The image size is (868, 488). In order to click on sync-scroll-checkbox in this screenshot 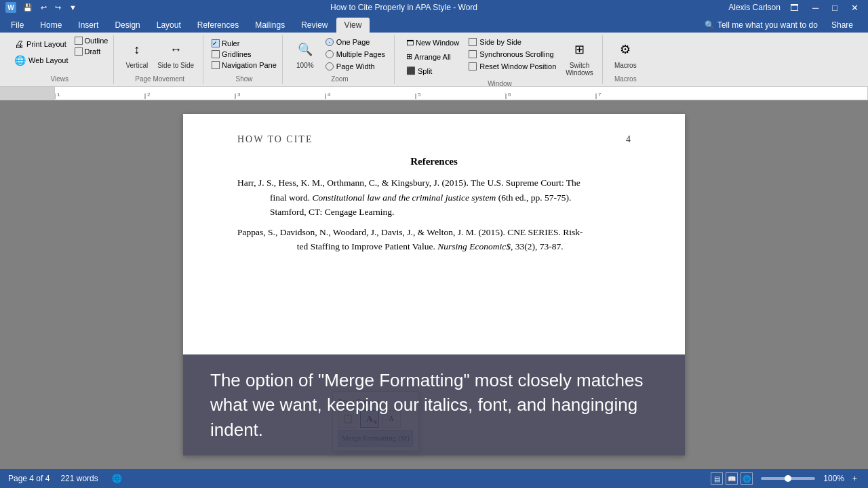, I will do `click(473, 54)`.